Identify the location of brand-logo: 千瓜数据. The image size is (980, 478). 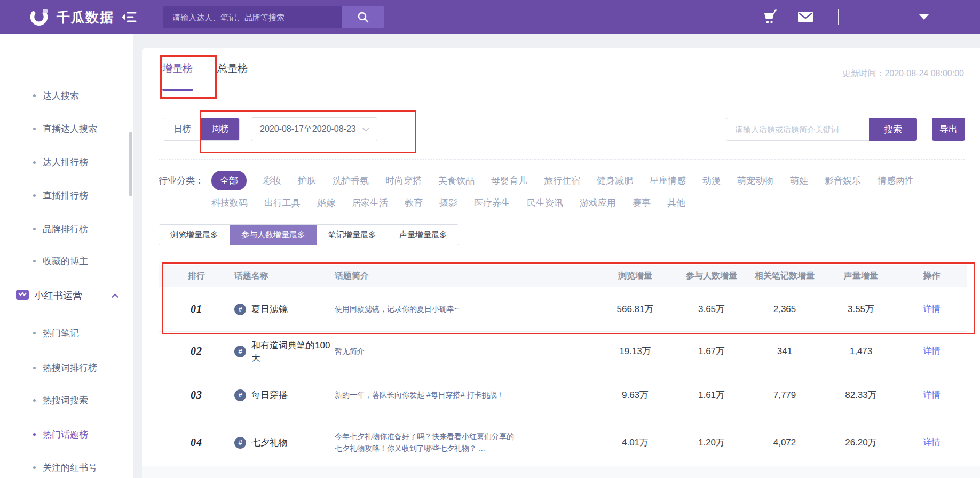
(72, 17).